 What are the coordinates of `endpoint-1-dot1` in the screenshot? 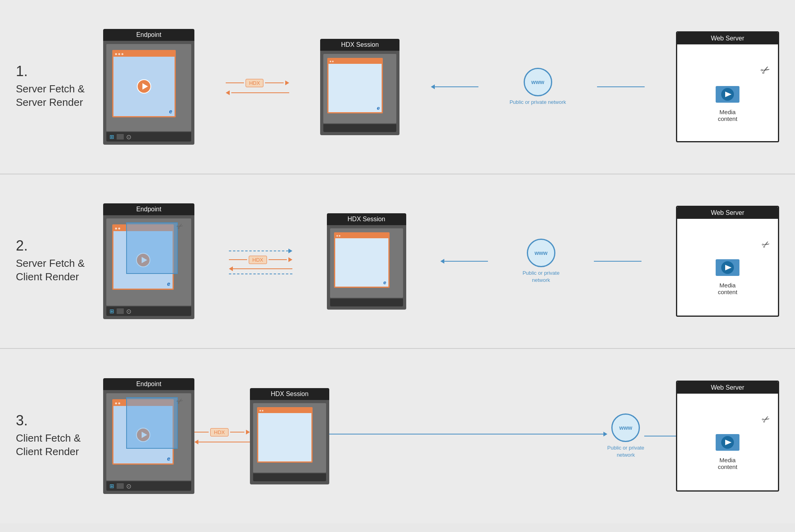 It's located at (116, 54).